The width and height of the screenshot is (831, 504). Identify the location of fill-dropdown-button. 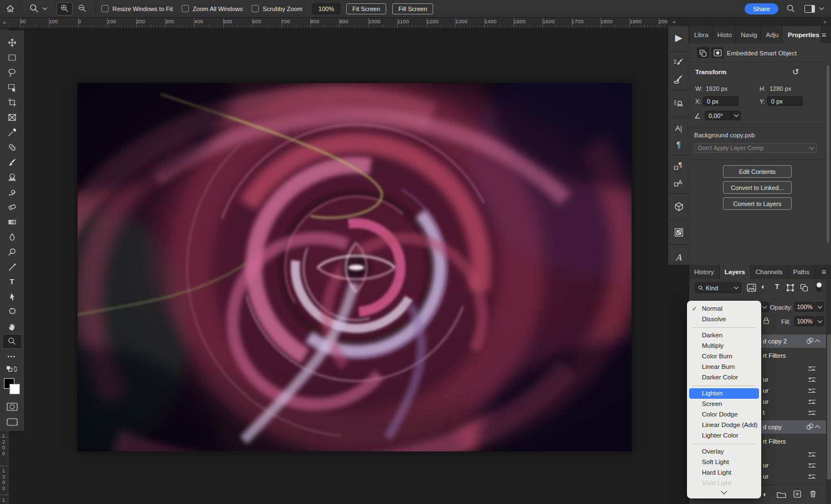
(820, 321).